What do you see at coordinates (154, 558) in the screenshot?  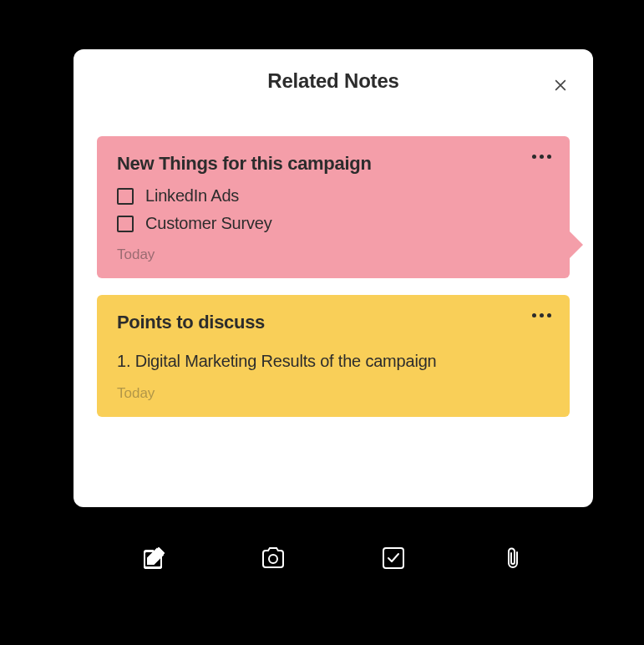 I see `compose-button` at bounding box center [154, 558].